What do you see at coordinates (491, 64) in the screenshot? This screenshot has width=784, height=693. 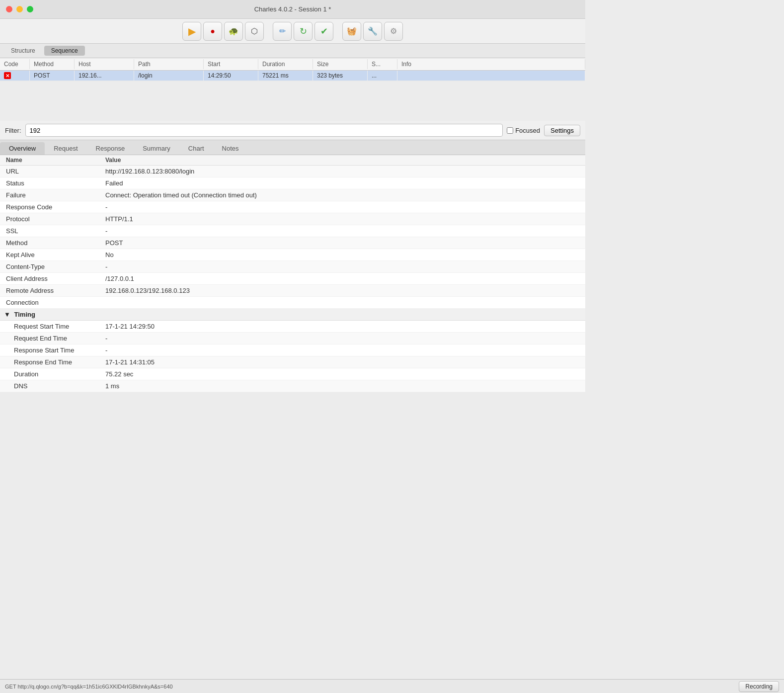 I see `col-info: Info` at bounding box center [491, 64].